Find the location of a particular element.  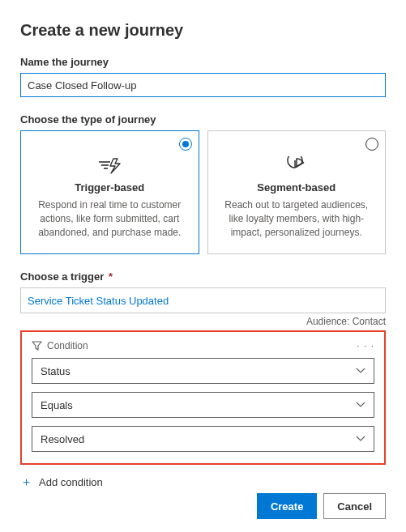

required-asterisk: * is located at coordinates (109, 277).